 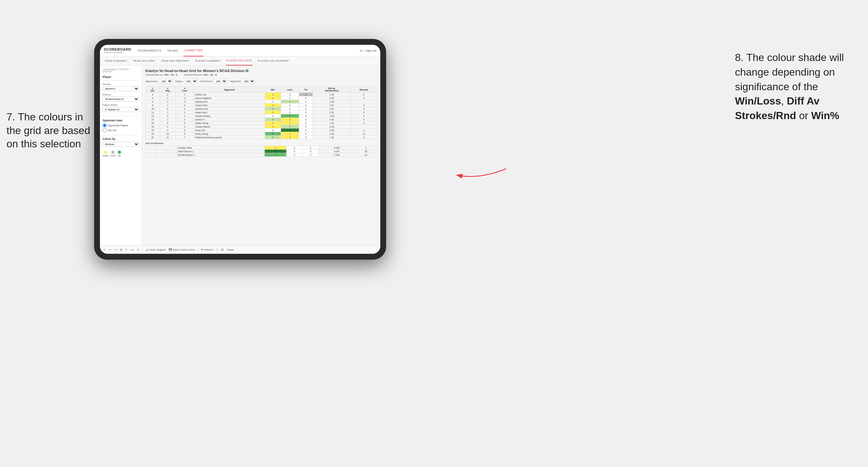 What do you see at coordinates (248, 81) in the screenshot?
I see `opponent-filter-select: (All)` at bounding box center [248, 81].